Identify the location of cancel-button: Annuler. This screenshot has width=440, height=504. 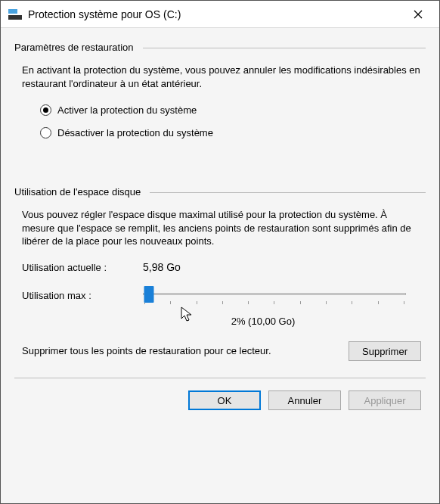
(305, 400).